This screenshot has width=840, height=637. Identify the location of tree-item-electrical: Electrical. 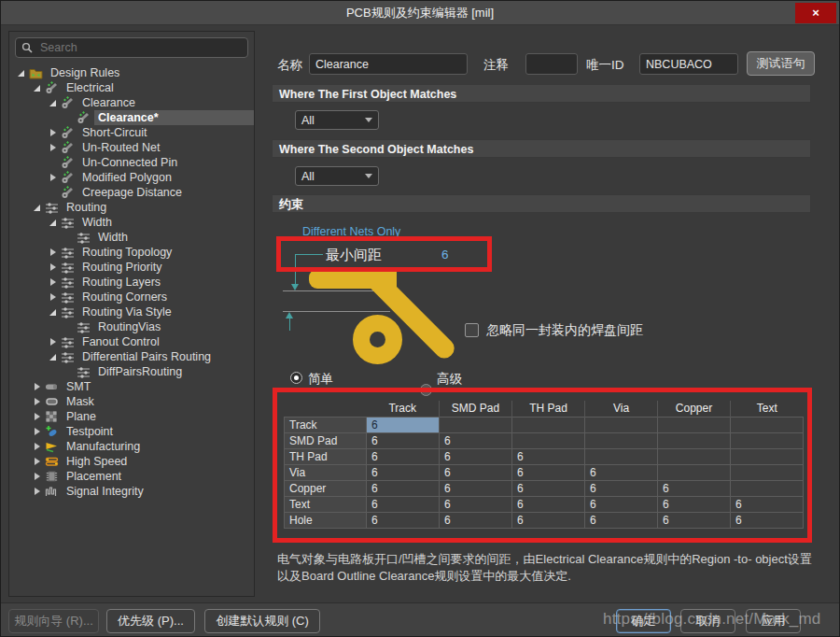
(132, 88).